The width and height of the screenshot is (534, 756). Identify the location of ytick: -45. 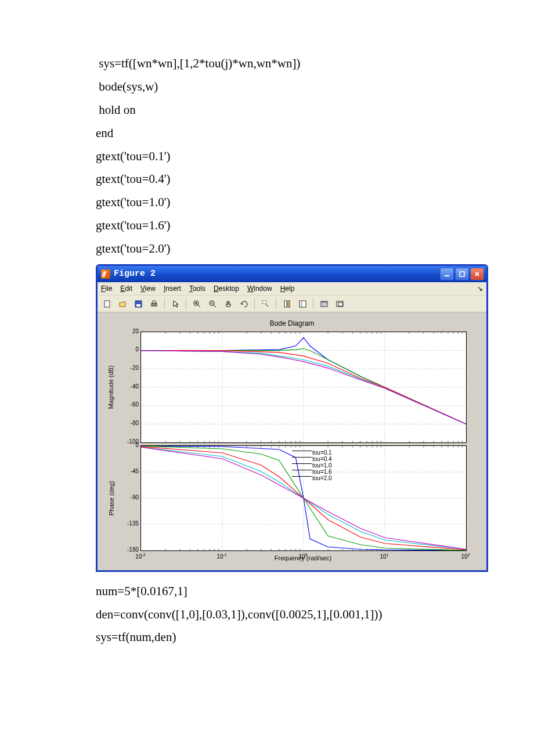
(127, 471).